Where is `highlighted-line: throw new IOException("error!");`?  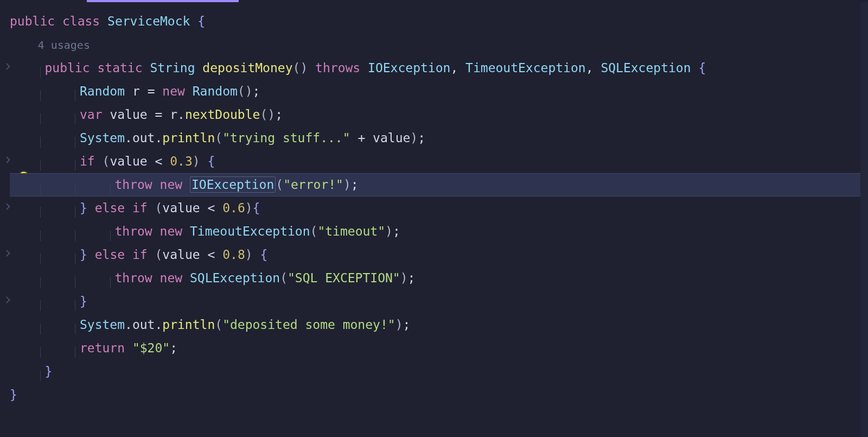 highlighted-line: throw new IOException("error!"); is located at coordinates (439, 185).